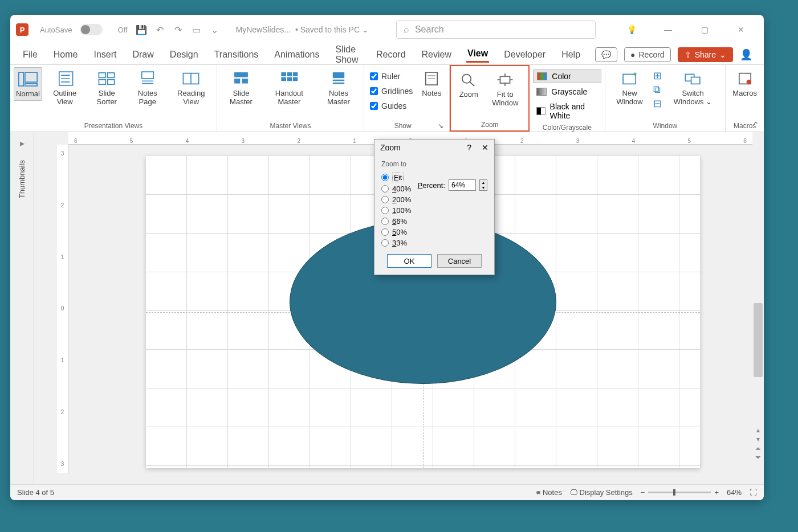 The height and width of the screenshot is (532, 798). Describe the element at coordinates (524, 55) in the screenshot. I see `tab-developer: Developer` at that location.